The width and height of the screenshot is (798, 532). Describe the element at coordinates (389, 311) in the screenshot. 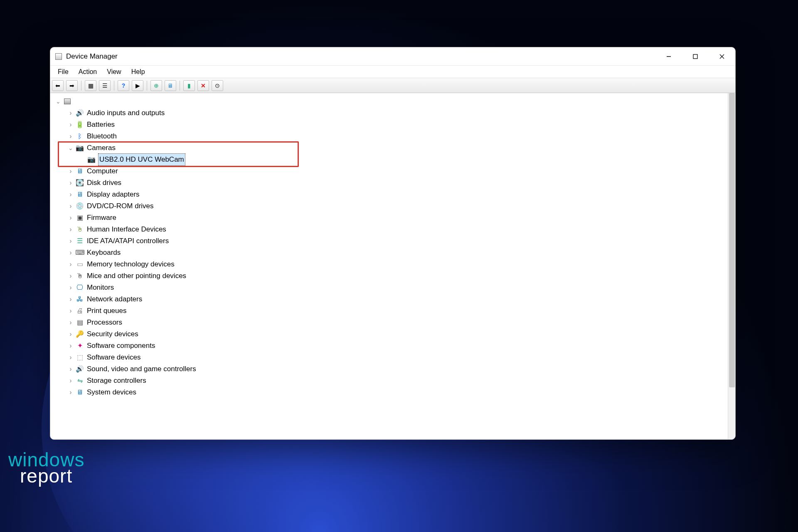

I see `tree-category: 🖨Print queues` at that location.